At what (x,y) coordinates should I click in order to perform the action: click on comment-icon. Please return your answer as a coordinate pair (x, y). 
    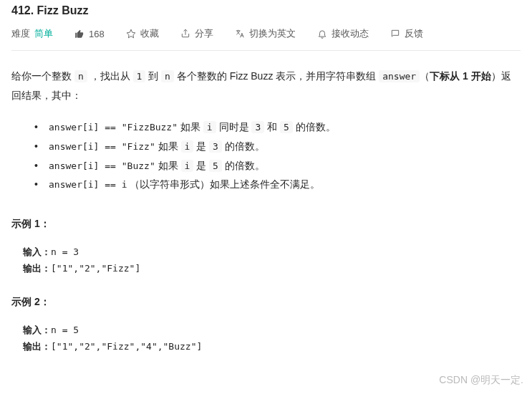
    Looking at the image, I should click on (395, 34).